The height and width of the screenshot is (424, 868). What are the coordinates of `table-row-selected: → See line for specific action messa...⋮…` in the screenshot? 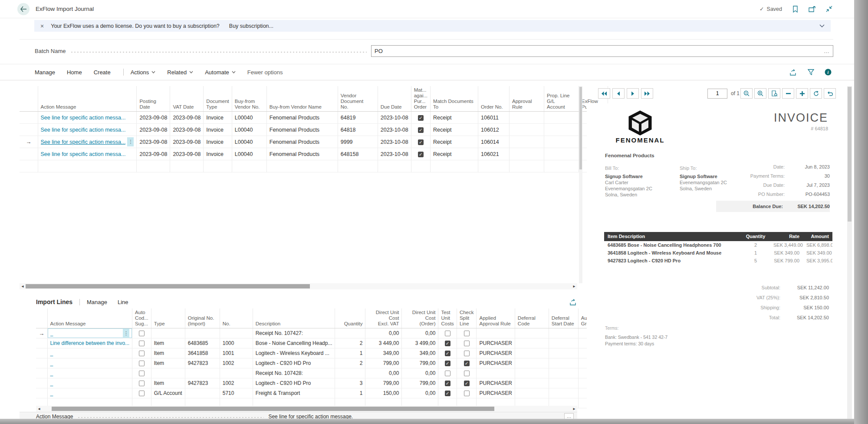 It's located at (314, 142).